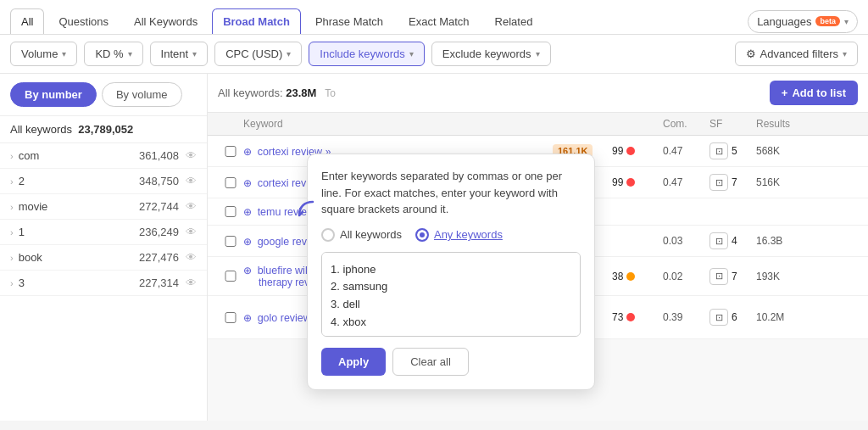 The height and width of the screenshot is (430, 868). Describe the element at coordinates (617, 276) in the screenshot. I see `kd-value: 38` at that location.